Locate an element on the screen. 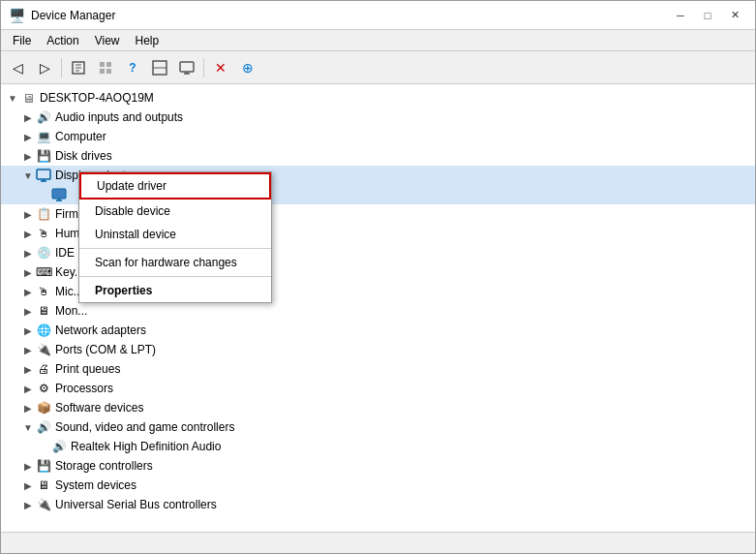  title-bar-buttons: ─ □ ✕ is located at coordinates (708, 15).